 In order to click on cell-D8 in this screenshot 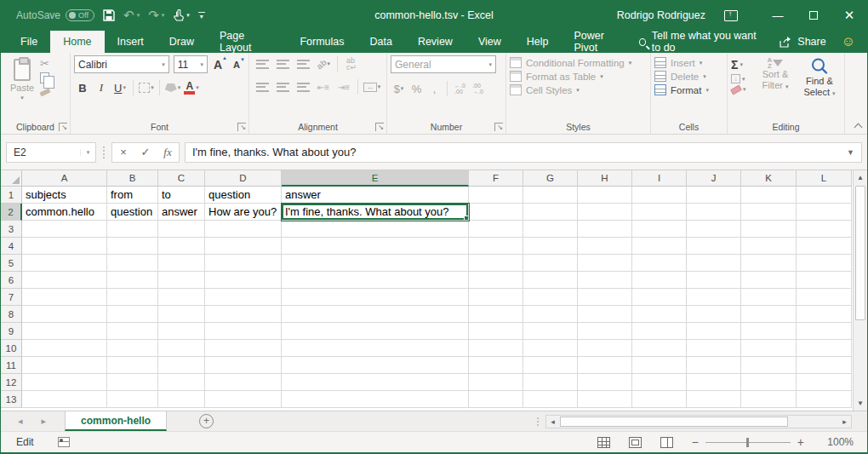, I will do `click(243, 314)`.